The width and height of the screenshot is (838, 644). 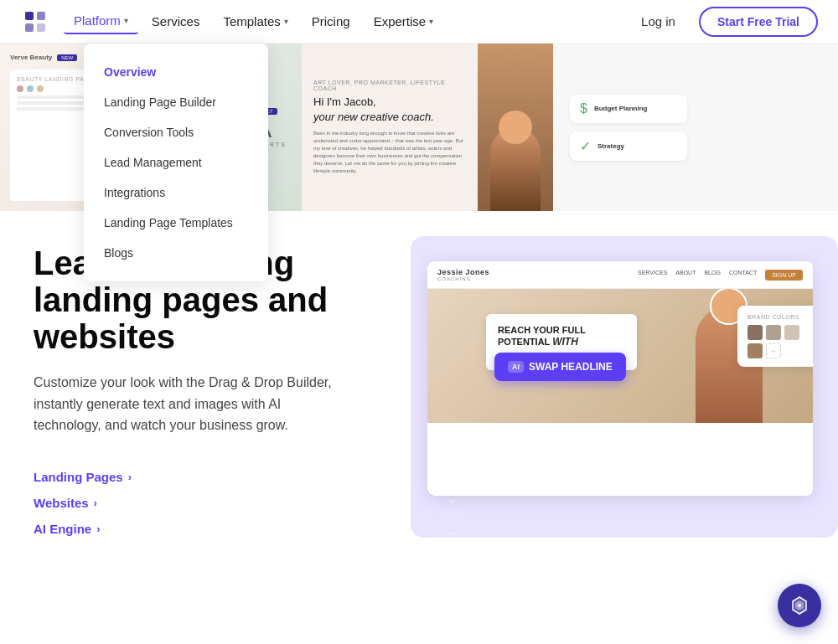 What do you see at coordinates (758, 22) in the screenshot?
I see `start-trial-button: Start Free Trial` at bounding box center [758, 22].